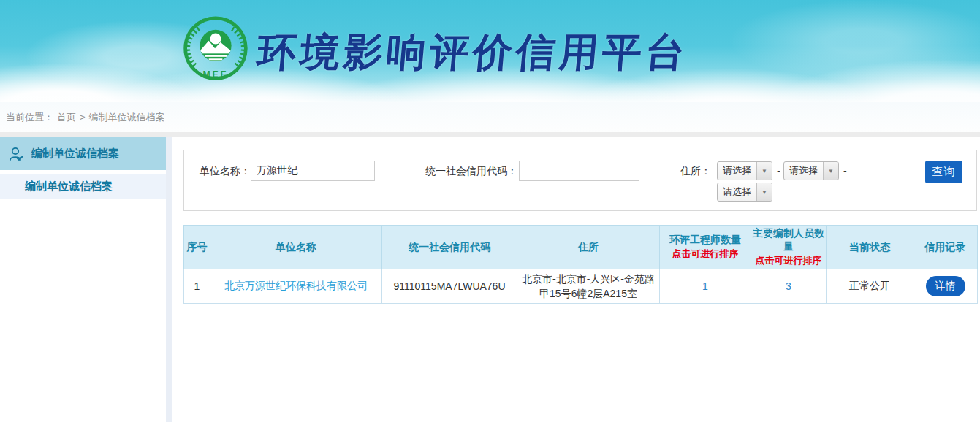  I want to click on credit-code-label: 统一社会信用代码：, so click(463, 171).